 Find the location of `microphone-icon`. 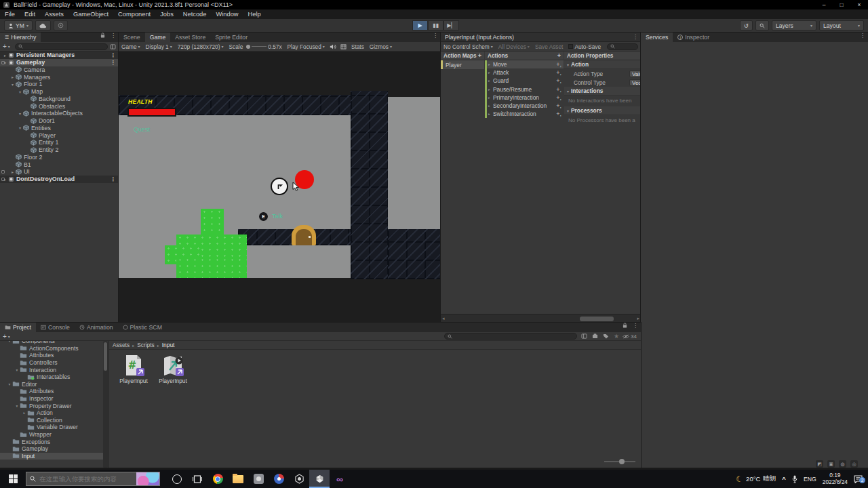

microphone-icon is located at coordinates (795, 479).